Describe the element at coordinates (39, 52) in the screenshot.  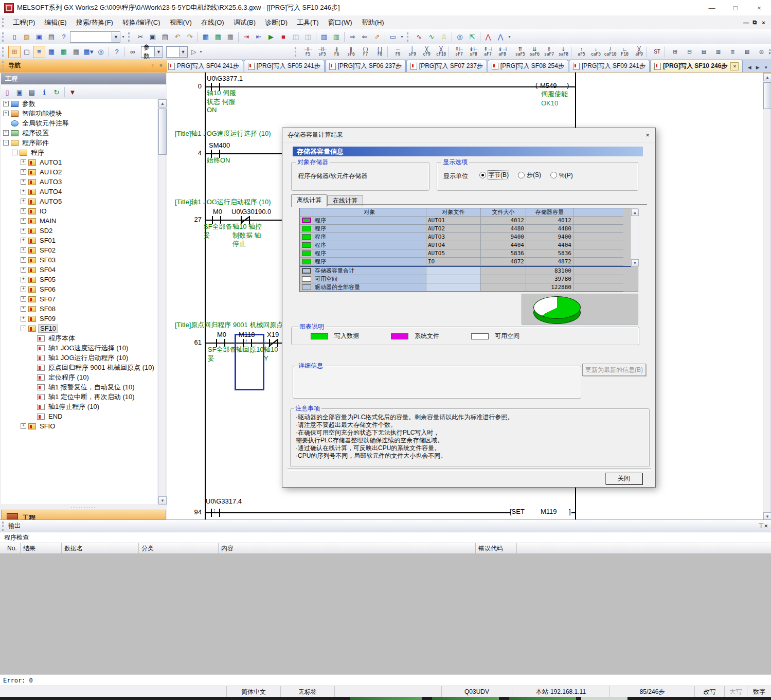
I see `doc-view-icon: ≡` at that location.